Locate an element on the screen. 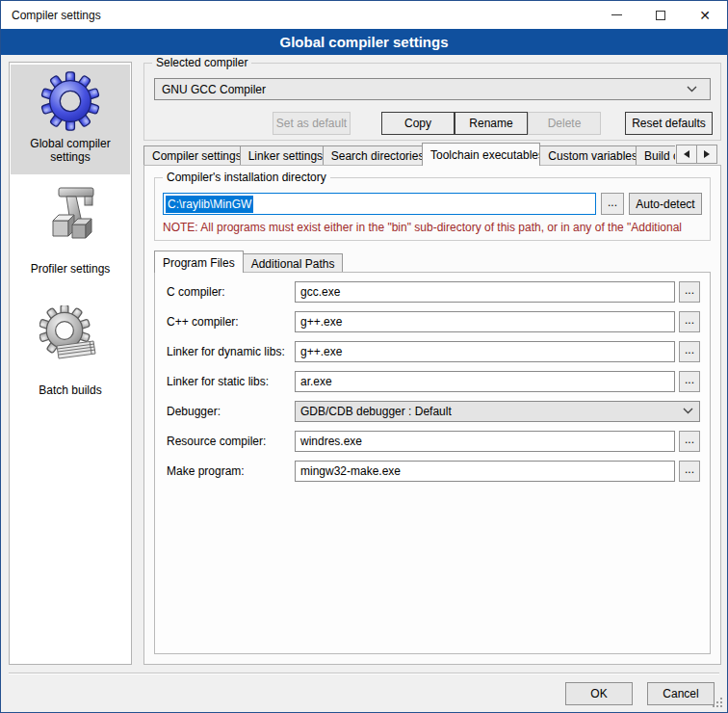 The height and width of the screenshot is (713, 728). maximize-button is located at coordinates (661, 15).